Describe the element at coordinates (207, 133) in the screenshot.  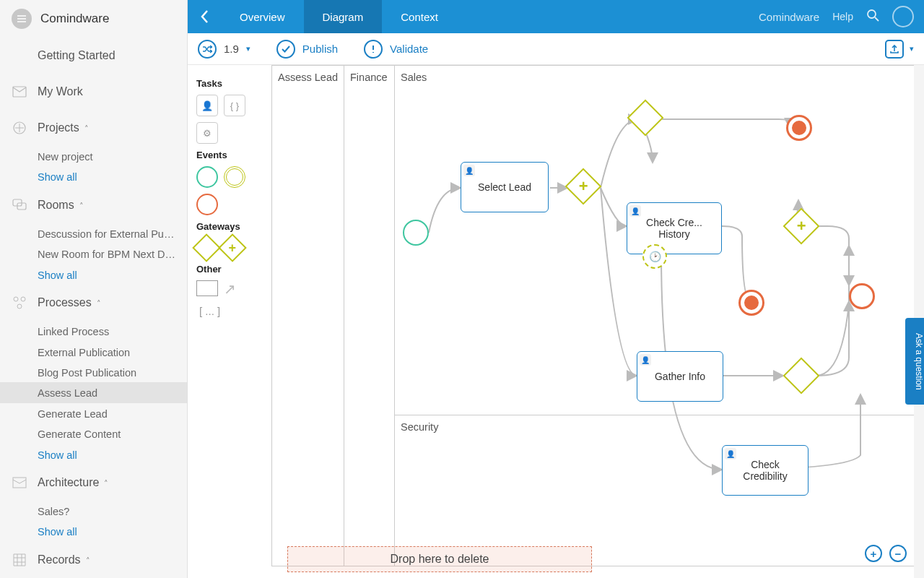
I see `palette-service-task: ⚙` at that location.